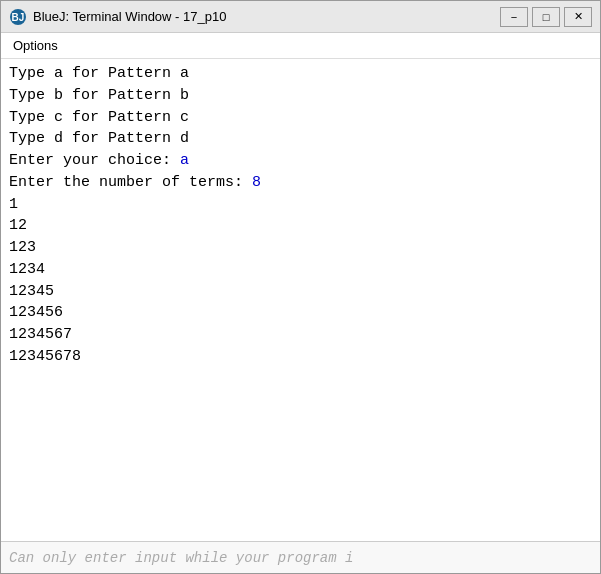  What do you see at coordinates (300, 270) in the screenshot?
I see `line-10: 1234` at bounding box center [300, 270].